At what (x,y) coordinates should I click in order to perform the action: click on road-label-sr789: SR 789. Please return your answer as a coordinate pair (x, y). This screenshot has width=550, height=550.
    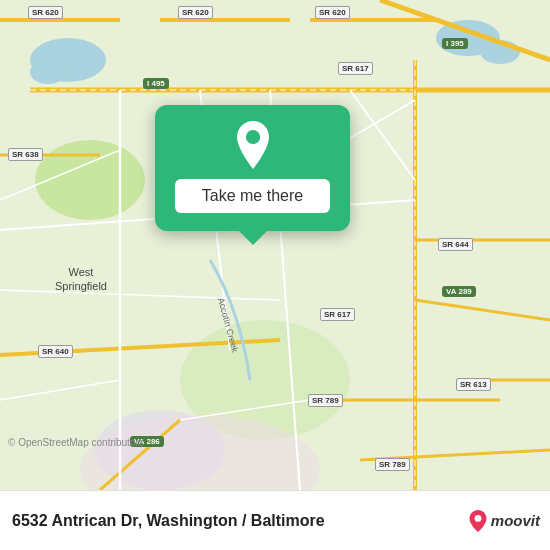
    Looking at the image, I should click on (326, 400).